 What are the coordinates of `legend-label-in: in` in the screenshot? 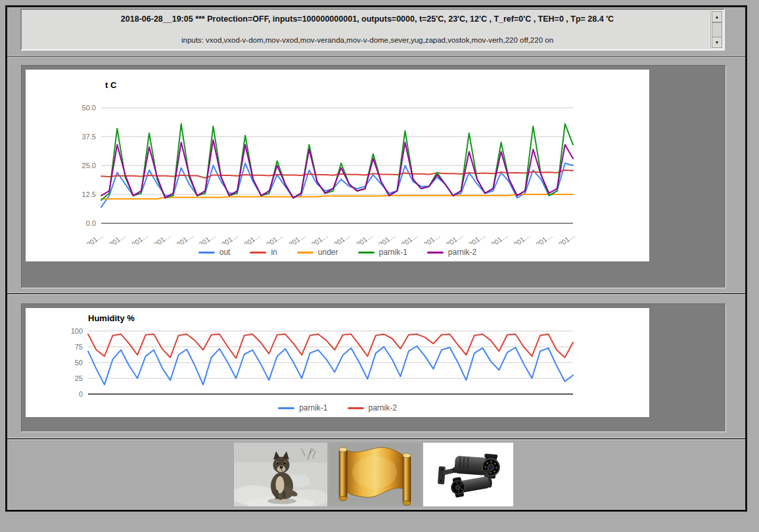 It's located at (273, 252).